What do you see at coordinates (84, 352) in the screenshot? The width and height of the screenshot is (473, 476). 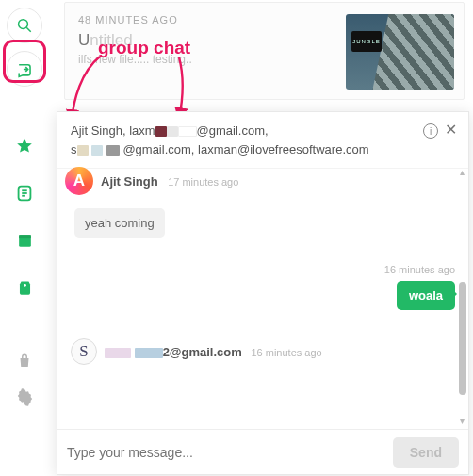 I see `avatar: S` at bounding box center [84, 352].